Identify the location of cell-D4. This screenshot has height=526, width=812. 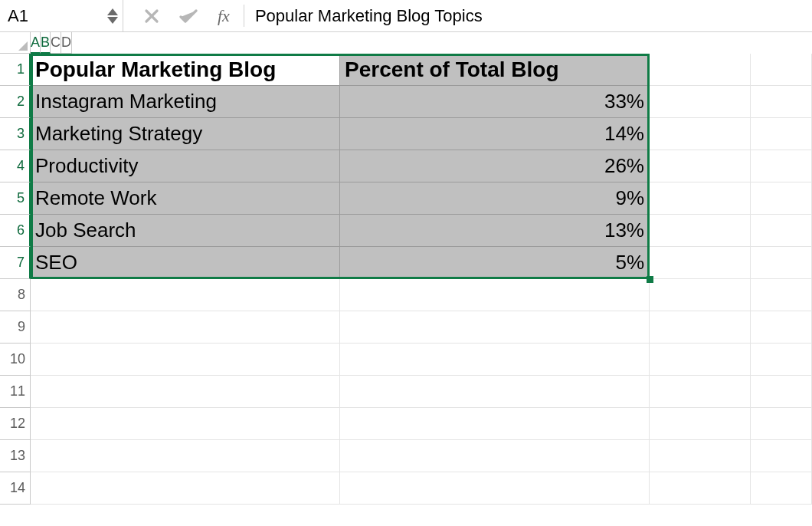
(781, 166).